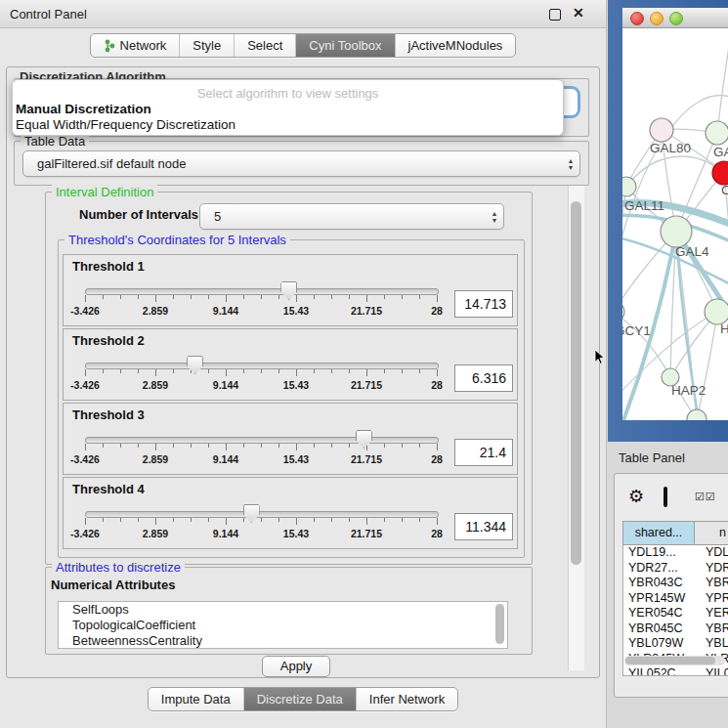 The image size is (728, 728). What do you see at coordinates (676, 629) in the screenshot?
I see `table-row: YBR045CYBR0` at bounding box center [676, 629].